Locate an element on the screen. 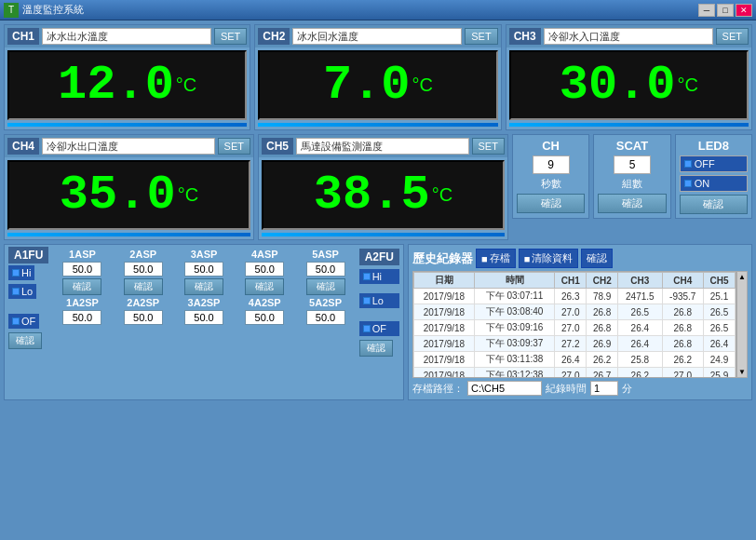 Image resolution: width=756 pixels, height=540 pixels. asp5-input is located at coordinates (326, 269).